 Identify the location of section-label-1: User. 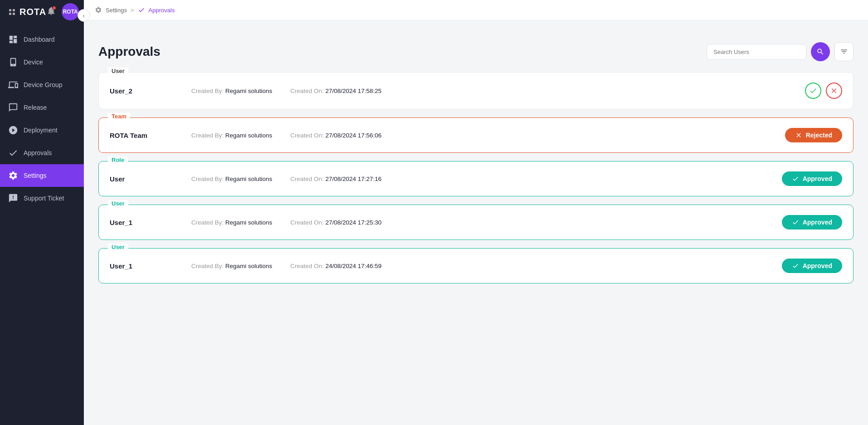
(118, 71).